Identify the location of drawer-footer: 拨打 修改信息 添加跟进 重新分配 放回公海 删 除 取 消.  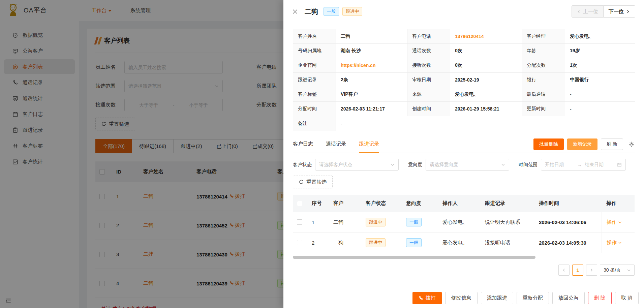
(464, 298).